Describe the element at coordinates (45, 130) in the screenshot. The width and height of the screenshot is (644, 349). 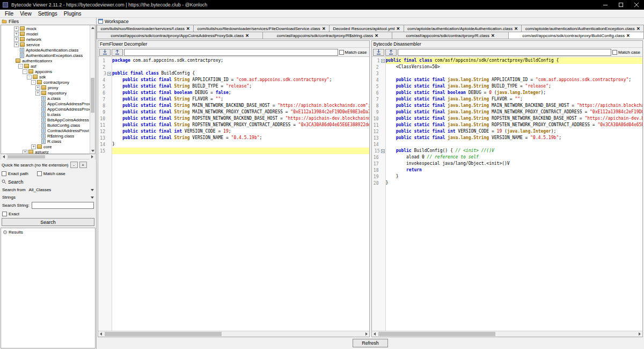
I see `tree-item: ContractAddressProvi` at that location.